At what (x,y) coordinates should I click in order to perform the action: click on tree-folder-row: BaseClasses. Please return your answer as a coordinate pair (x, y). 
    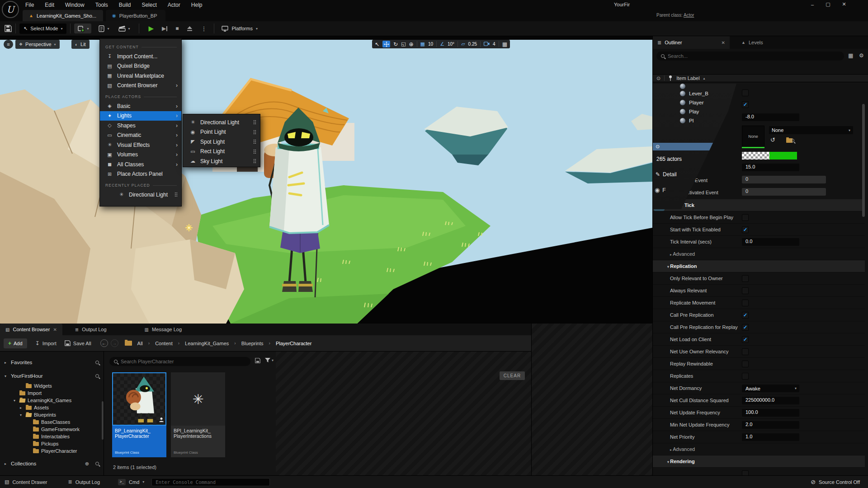
    Looking at the image, I should click on (52, 422).